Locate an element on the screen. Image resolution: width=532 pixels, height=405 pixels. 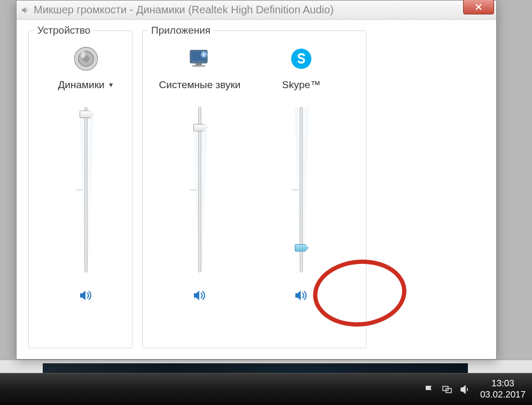
system-slider is located at coordinates (200, 190).